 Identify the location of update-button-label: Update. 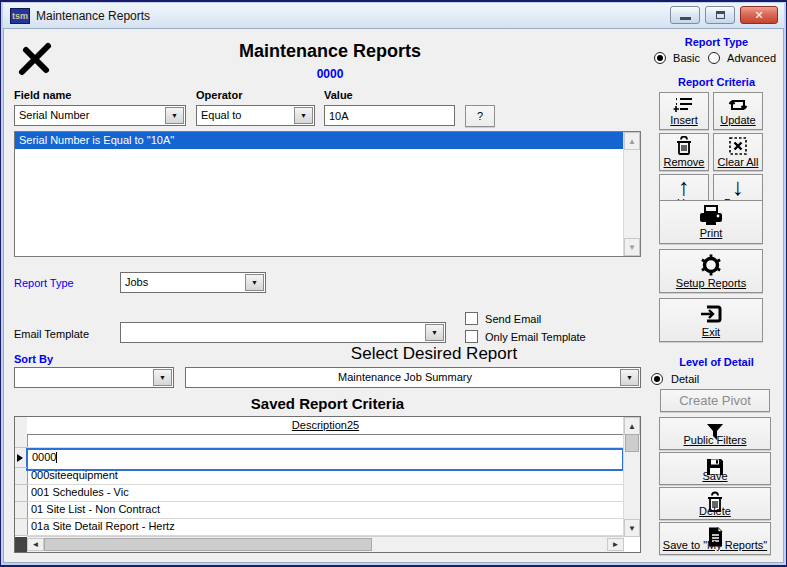
(738, 120).